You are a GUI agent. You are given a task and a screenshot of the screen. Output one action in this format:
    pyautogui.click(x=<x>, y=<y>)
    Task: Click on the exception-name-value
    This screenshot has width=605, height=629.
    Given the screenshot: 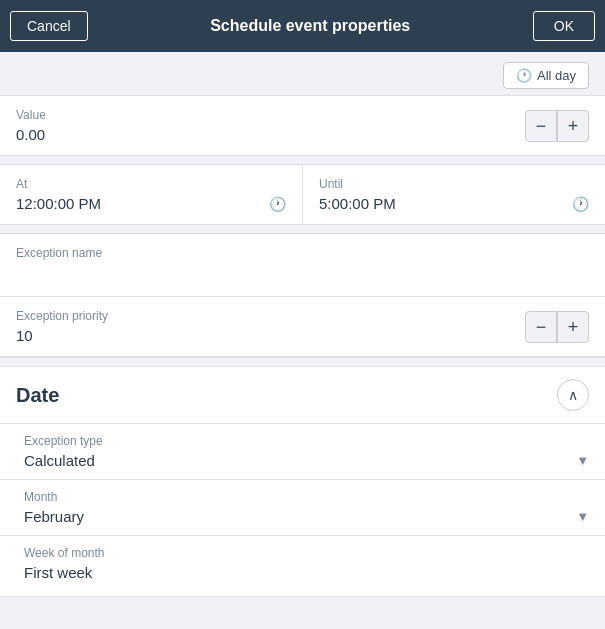 What is the action you would take?
    pyautogui.click(x=302, y=274)
    